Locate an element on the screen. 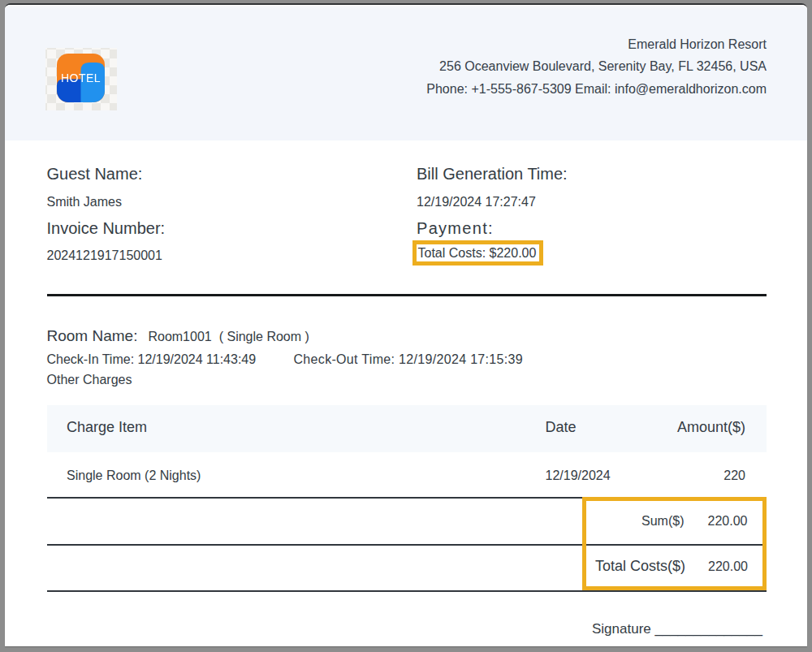 Image resolution: width=812 pixels, height=652 pixels. svg-text: HOTEL is located at coordinates (80, 78).